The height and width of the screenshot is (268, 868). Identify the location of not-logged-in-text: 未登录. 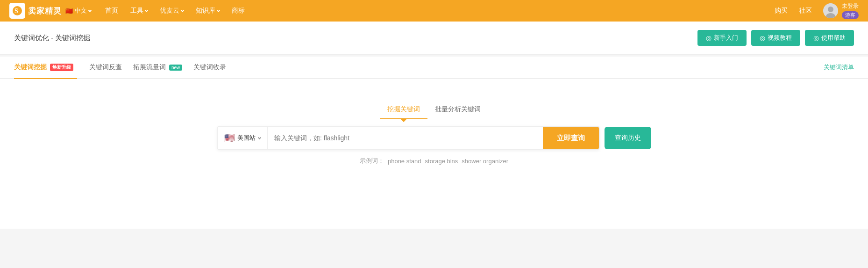
(850, 7).